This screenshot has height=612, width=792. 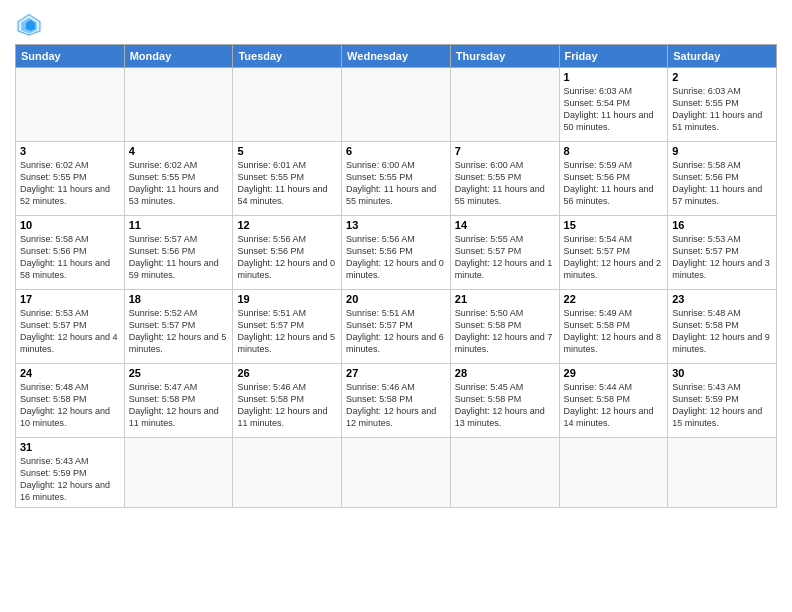 I want to click on calendar-cell: 15Sunrise: 5:54 AM Sunset: 5:57 PM Dayli…, so click(x=614, y=253).